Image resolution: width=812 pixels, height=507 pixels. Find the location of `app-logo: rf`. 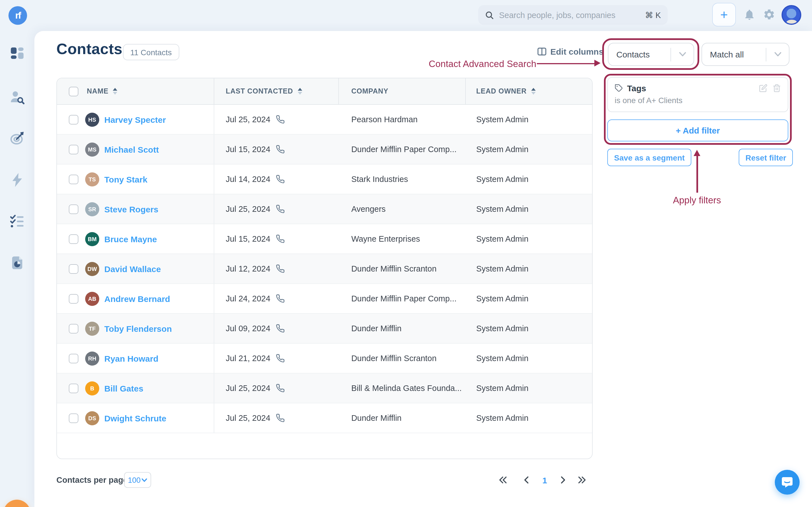

app-logo: rf is located at coordinates (18, 15).